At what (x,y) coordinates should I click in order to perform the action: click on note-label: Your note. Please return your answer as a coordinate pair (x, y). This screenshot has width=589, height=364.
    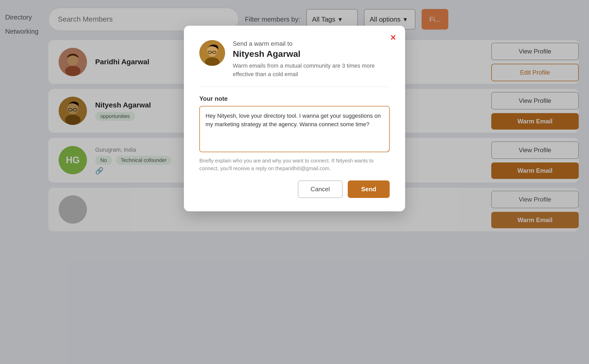
    Looking at the image, I should click on (294, 99).